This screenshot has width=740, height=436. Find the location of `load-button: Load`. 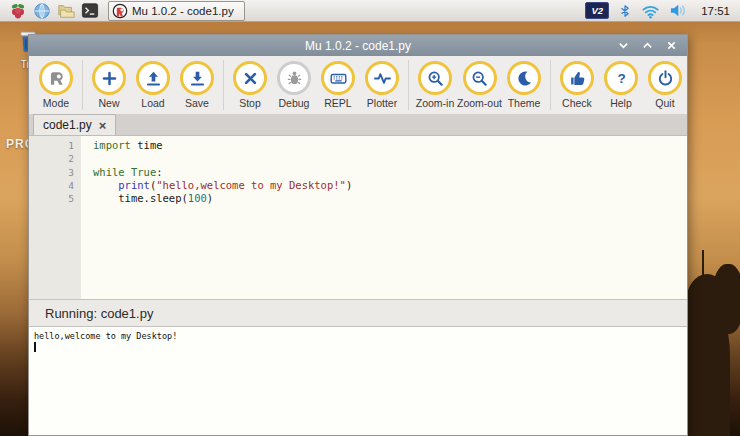

load-button: Load is located at coordinates (153, 85).